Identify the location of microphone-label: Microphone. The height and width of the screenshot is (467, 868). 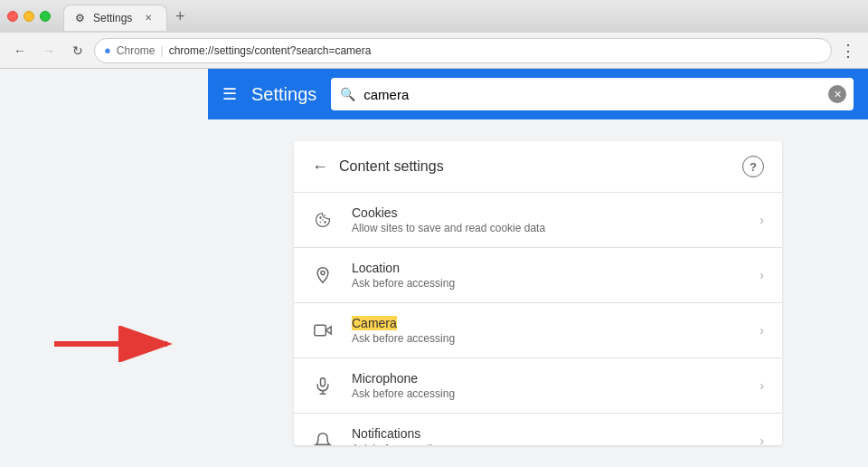
(546, 378).